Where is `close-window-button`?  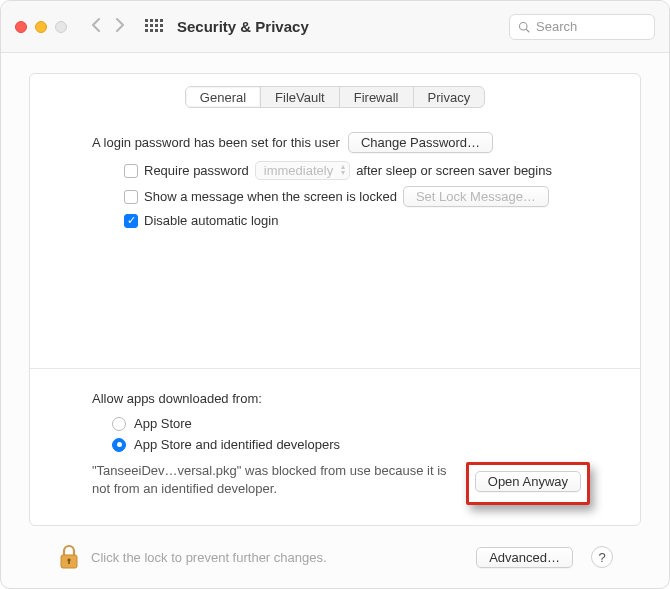 close-window-button is located at coordinates (21, 27).